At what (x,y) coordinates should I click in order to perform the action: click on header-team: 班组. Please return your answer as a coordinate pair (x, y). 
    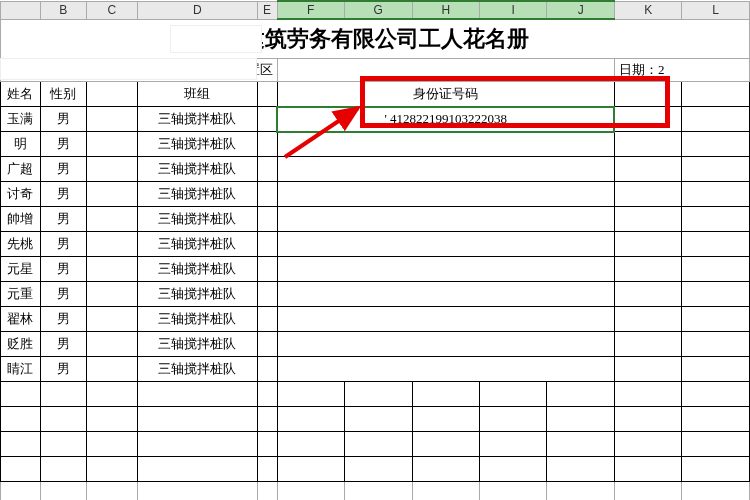
    Looking at the image, I should click on (198, 94).